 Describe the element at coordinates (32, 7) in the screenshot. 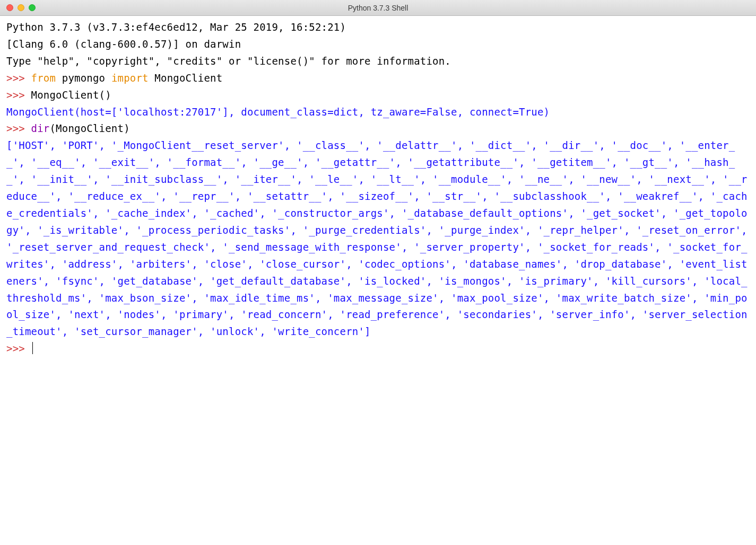

I see `maximize-icon` at that location.